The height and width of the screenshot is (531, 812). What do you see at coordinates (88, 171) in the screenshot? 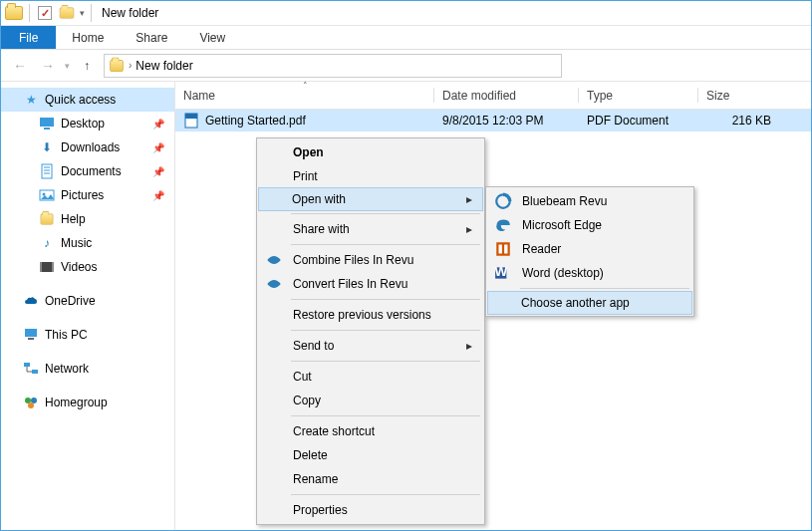
I see `sidebar-item-documents: Documents 📌` at bounding box center [88, 171].